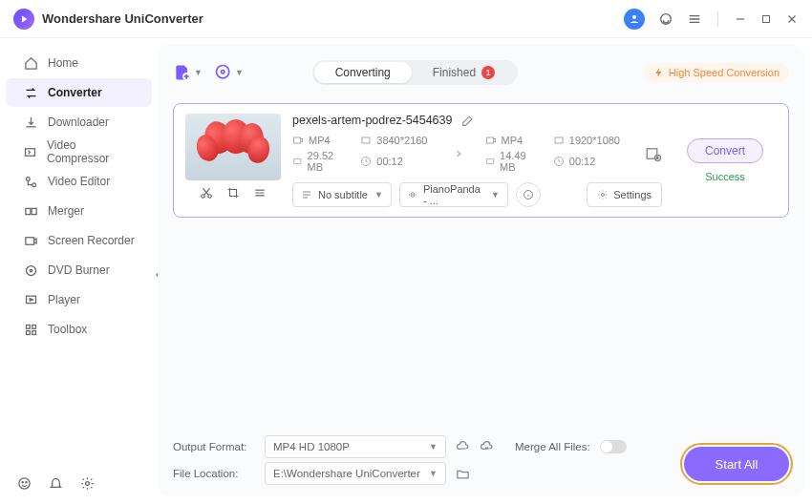  I want to click on player-icon, so click(31, 300).